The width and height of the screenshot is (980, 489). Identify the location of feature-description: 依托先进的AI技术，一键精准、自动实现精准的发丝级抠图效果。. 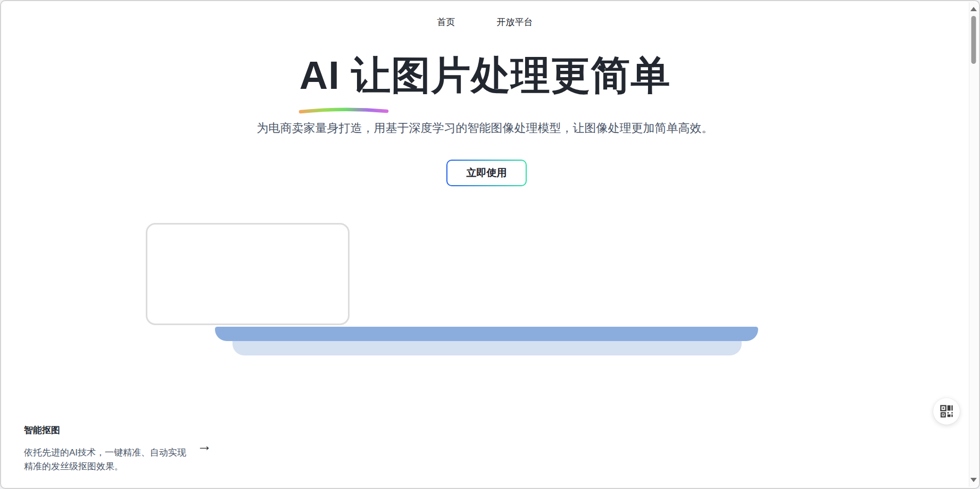
(110, 460).